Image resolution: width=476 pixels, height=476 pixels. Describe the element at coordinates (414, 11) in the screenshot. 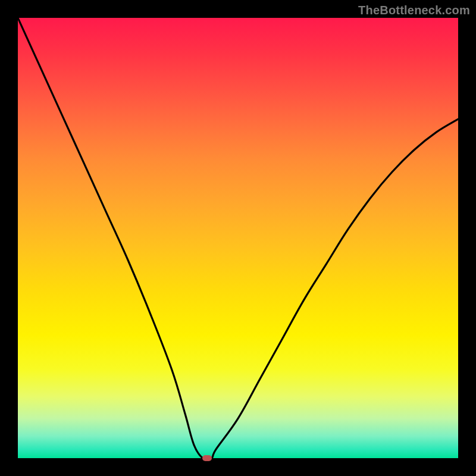

I see `watermark-text: TheBottleneck.com` at that location.